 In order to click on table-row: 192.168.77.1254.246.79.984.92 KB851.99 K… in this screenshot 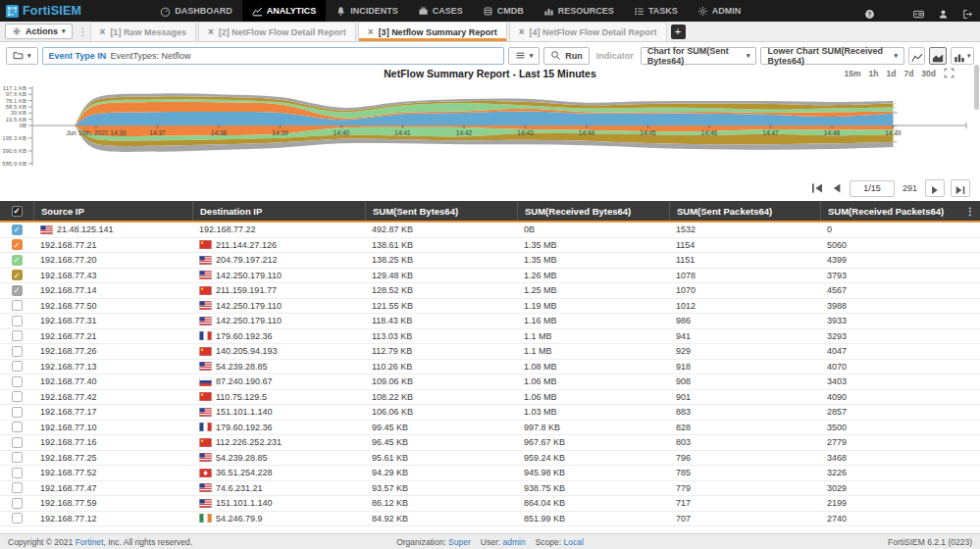, I will do `click(490, 520)`.